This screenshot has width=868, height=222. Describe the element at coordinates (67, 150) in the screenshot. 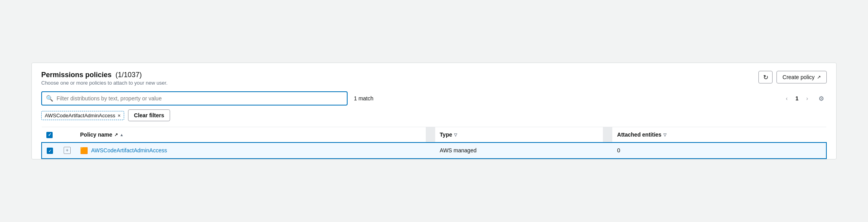

I see `row-expand-cell: +` at that location.